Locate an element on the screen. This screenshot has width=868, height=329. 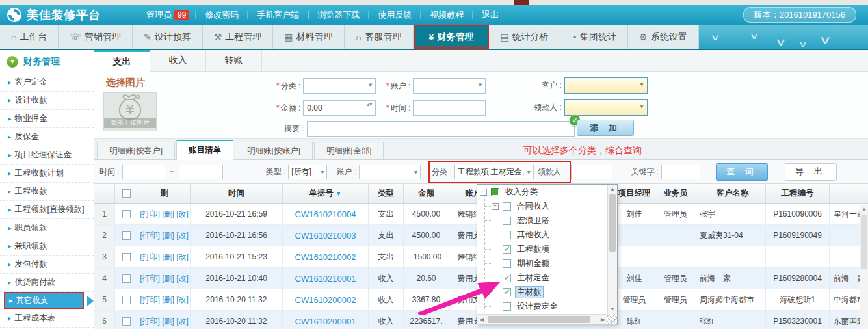
col-salesperson: 业务员 is located at coordinates (676, 194).